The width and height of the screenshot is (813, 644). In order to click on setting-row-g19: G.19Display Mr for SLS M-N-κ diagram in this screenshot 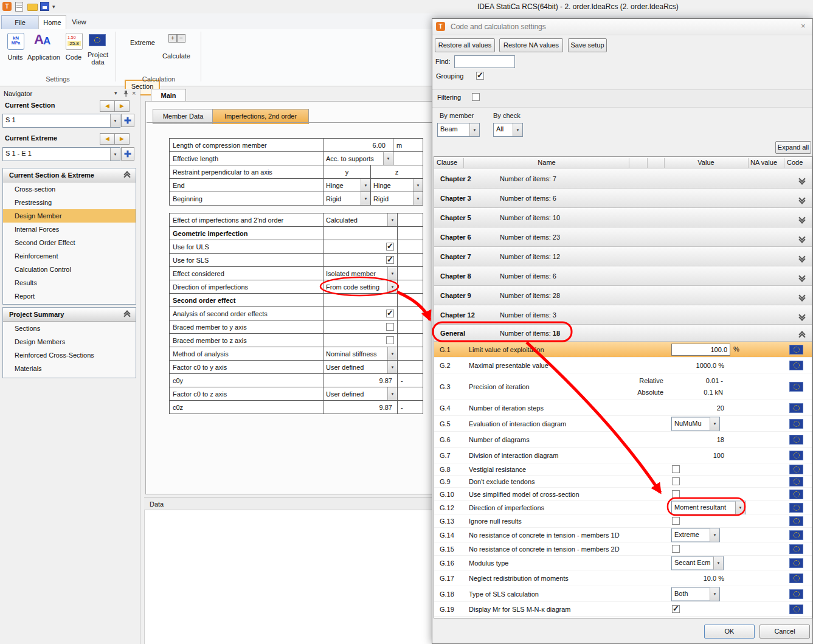, I will do `click(623, 609)`.